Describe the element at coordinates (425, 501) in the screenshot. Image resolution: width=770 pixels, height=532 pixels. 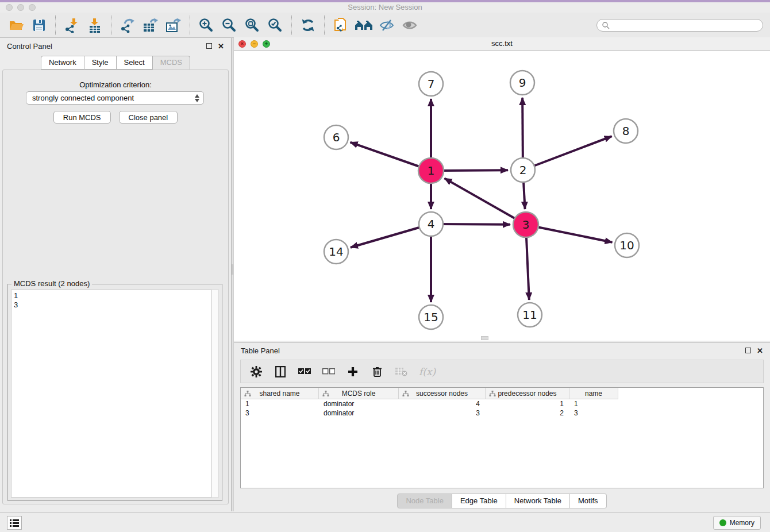
I see `tab-node-table: Node Table` at that location.